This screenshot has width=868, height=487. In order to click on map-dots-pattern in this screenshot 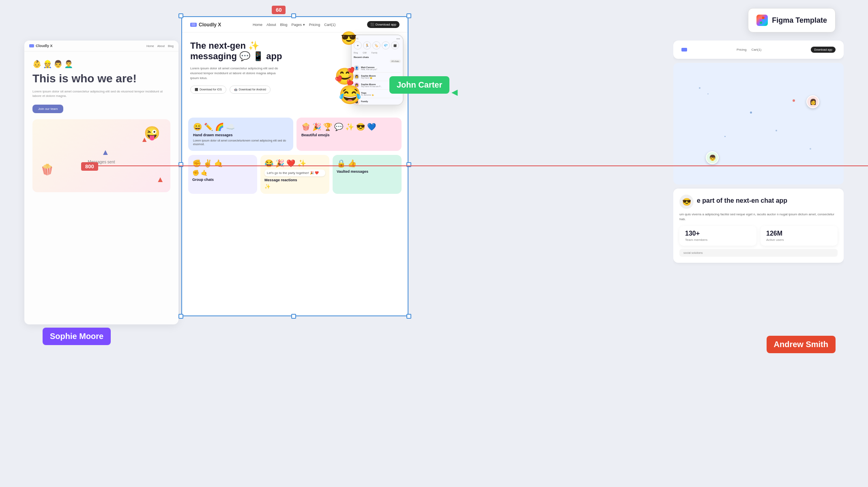, I will do `click(758, 124)`.